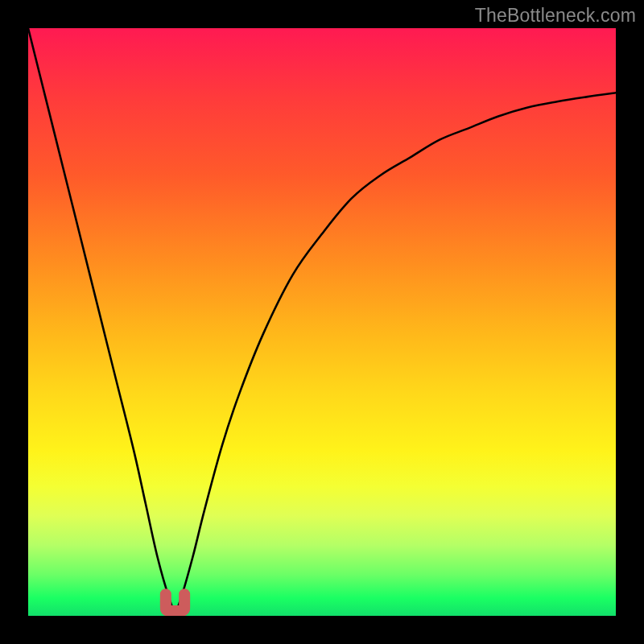 This screenshot has height=644, width=644. Describe the element at coordinates (175, 602) in the screenshot. I see `notch-marker` at that location.